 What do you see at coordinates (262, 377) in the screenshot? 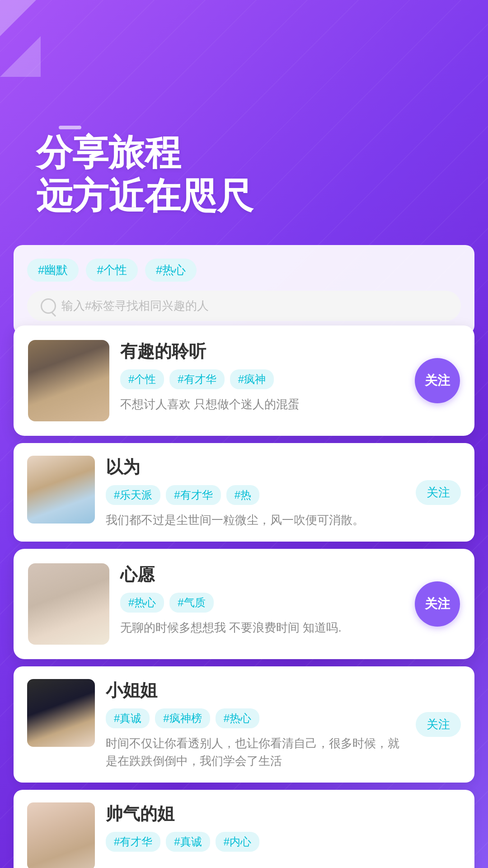
I see `user-info-1: 有趣的聆听 #个性 #有才华 #疯神 不想讨人喜欢 只想做个迷人的混蛋` at bounding box center [262, 377].